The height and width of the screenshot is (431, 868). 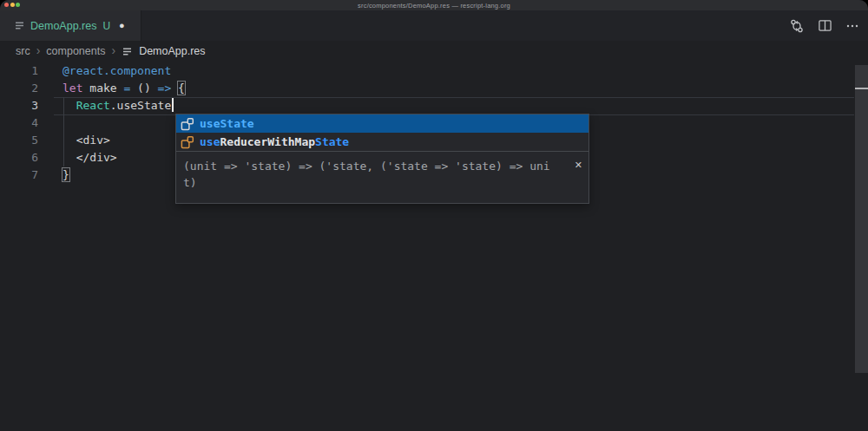 What do you see at coordinates (375, 167) in the screenshot?
I see `suggestion-type-signature: (unit => 'state) => ('state, ('state => …` at bounding box center [375, 167].